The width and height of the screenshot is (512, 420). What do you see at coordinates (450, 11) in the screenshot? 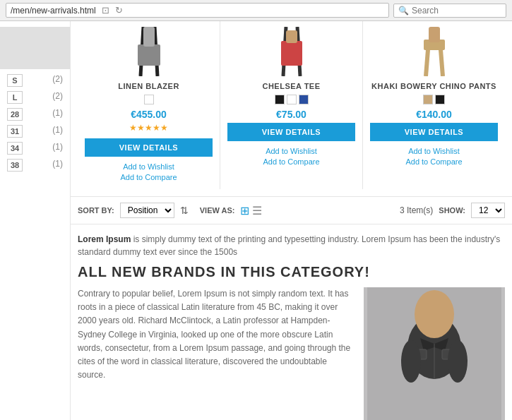
I see `search-bar: 🔍` at bounding box center [450, 11].